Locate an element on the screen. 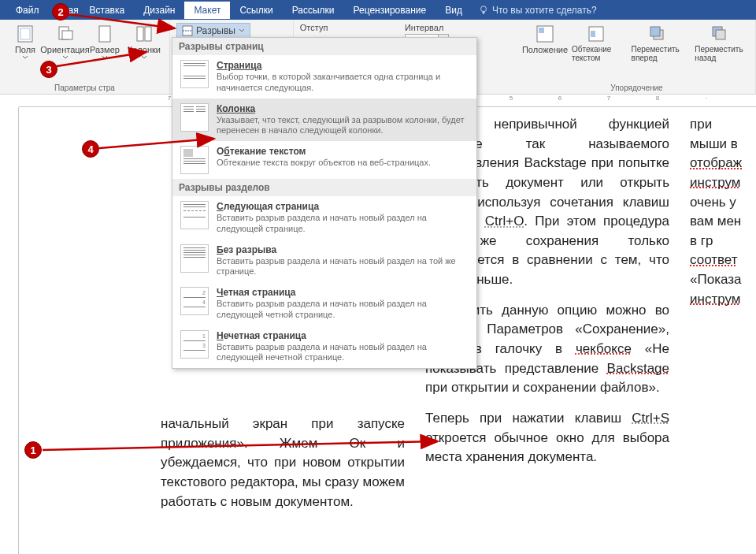  bring-forward-icon is located at coordinates (658, 34).